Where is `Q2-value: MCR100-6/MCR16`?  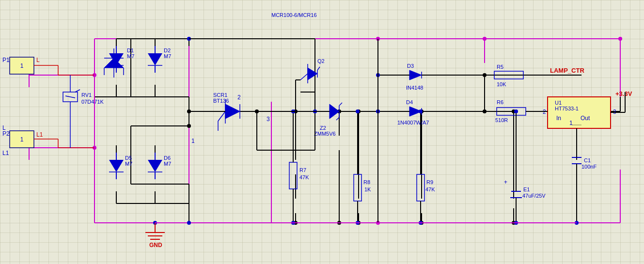
Q2-value: MCR100-6/MCR16 is located at coordinates (294, 15).